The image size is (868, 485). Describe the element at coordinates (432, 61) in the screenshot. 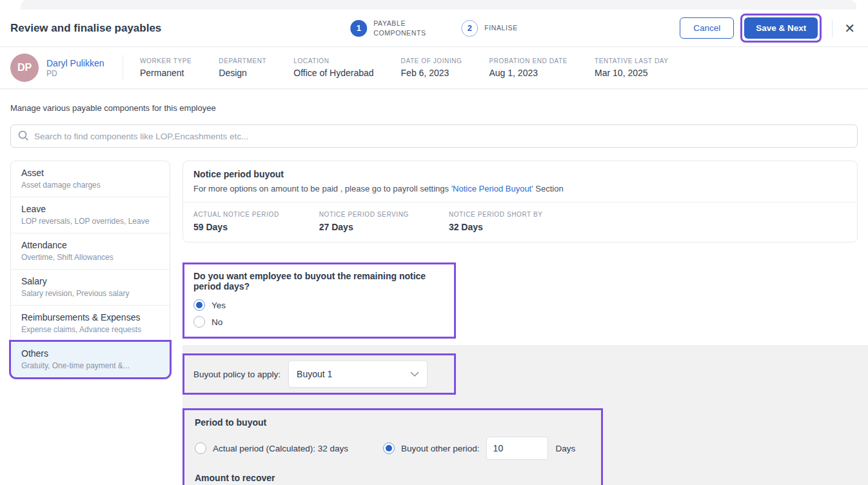

I see `field-label: DATE OF JOINING` at that location.